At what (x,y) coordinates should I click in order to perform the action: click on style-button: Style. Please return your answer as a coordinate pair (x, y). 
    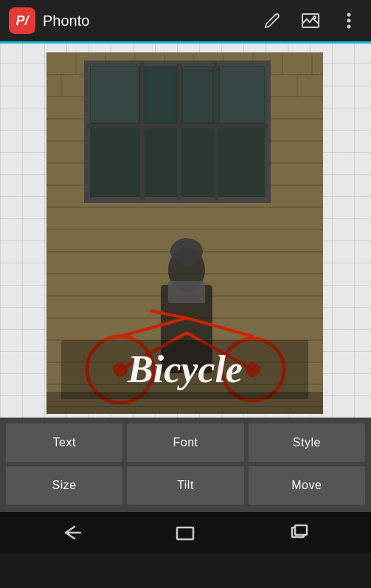
    Looking at the image, I should click on (307, 443).